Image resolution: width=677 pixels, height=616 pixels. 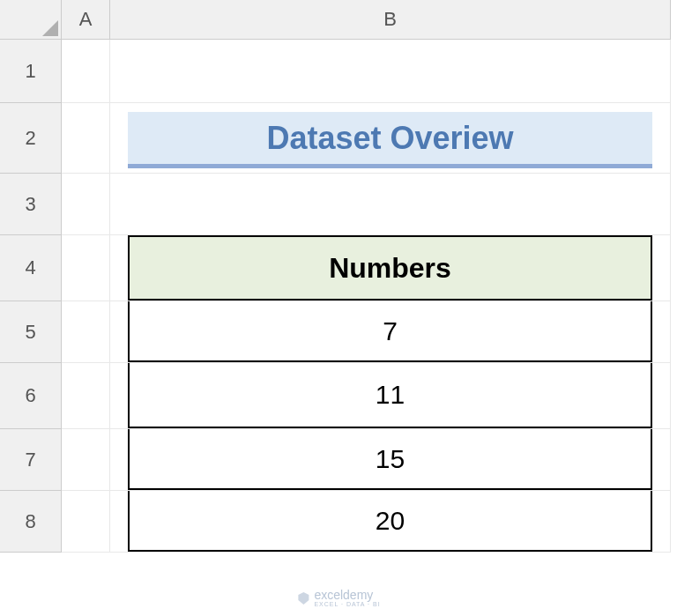 What do you see at coordinates (391, 460) in the screenshot?
I see `cell-b7: 15` at bounding box center [391, 460].